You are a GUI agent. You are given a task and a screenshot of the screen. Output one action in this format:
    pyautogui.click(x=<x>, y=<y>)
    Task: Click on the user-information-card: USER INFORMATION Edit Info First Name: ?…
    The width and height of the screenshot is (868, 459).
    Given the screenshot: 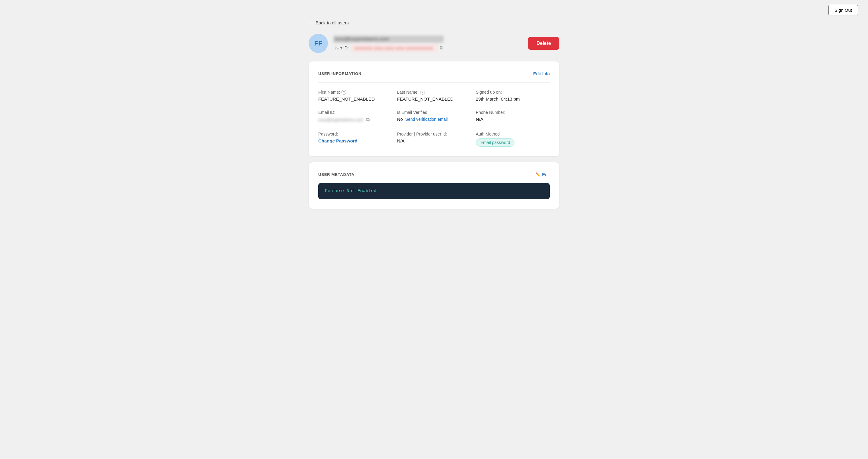 What is the action you would take?
    pyautogui.click(x=434, y=109)
    